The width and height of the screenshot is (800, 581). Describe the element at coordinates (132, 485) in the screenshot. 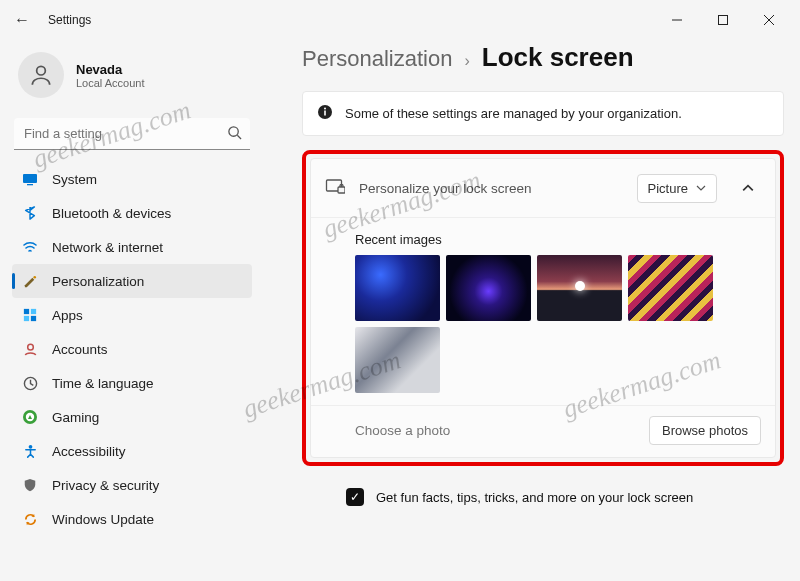

I see `sidebar-item-privacy: Privacy & security` at that location.